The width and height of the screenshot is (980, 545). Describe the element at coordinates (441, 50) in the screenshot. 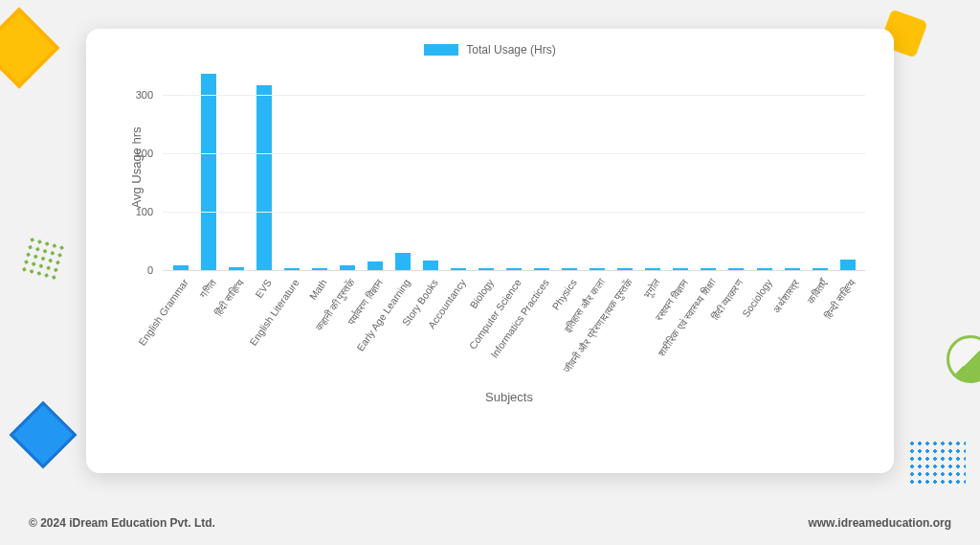

I see `legend-swatch-icon` at that location.